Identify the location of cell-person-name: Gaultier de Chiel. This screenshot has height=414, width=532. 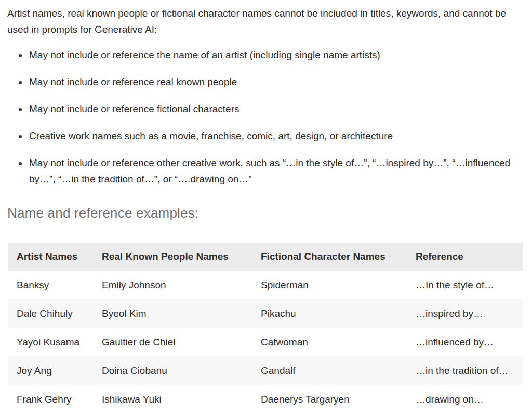
(173, 342).